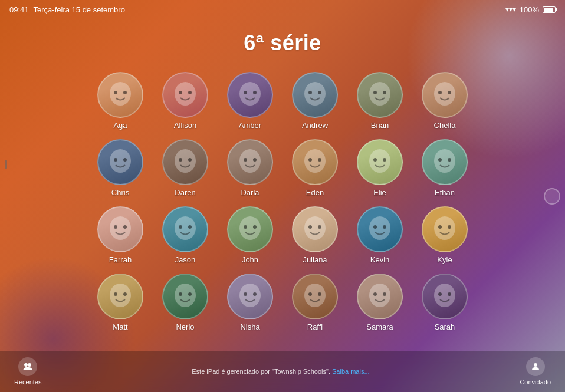  What do you see at coordinates (549, 9) in the screenshot?
I see `battery-icon` at bounding box center [549, 9].